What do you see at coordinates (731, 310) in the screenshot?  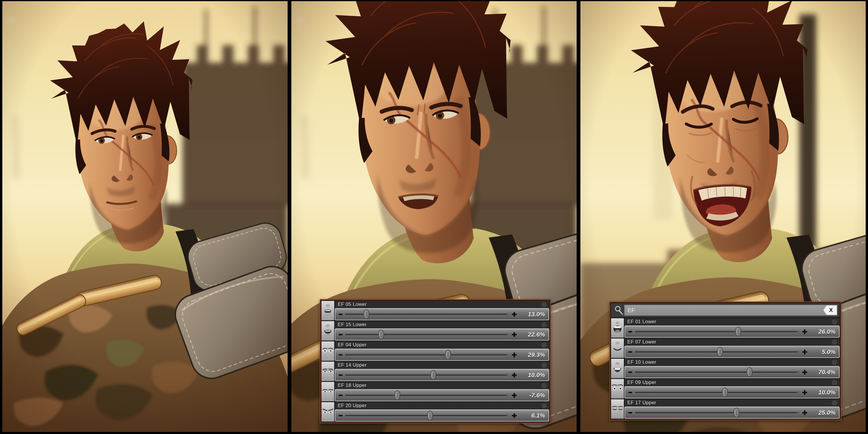 I see `search-input` at bounding box center [731, 310].